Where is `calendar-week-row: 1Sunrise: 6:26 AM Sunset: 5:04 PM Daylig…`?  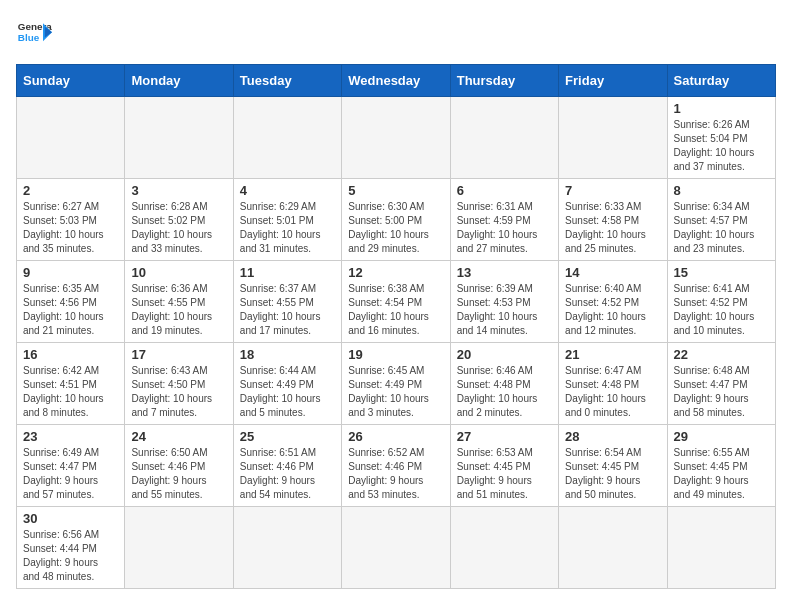 calendar-week-row: 1Sunrise: 6:26 AM Sunset: 5:04 PM Daylig… is located at coordinates (396, 138).